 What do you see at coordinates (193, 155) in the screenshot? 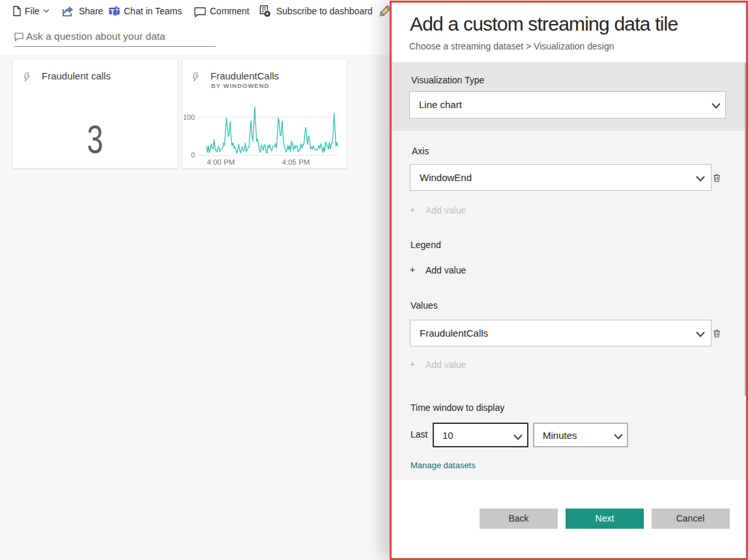
I see `svg-text: 0` at bounding box center [193, 155].